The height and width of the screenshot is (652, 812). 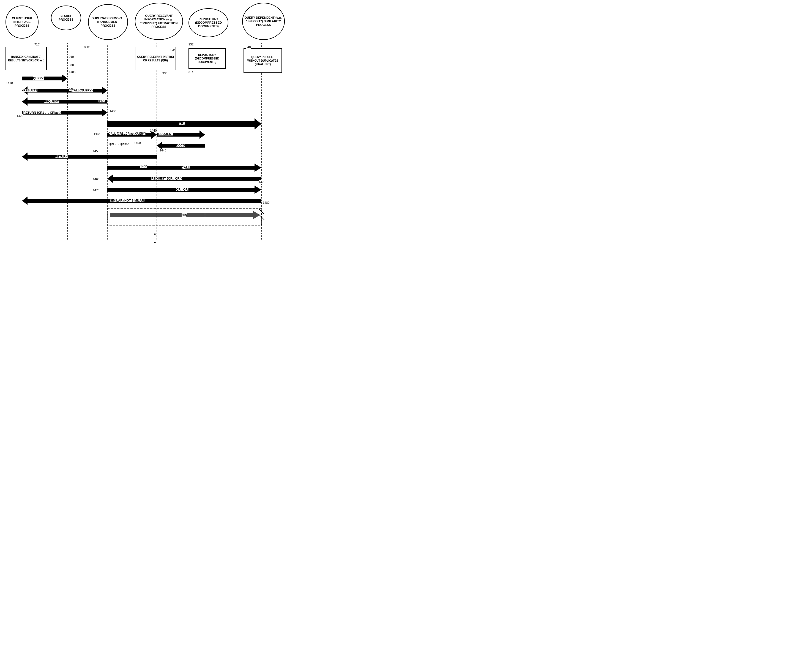 I want to click on ellipse-duplicate: DUPLICATE REMOVAL MANAGEMENT PROCESS, so click(x=108, y=22).